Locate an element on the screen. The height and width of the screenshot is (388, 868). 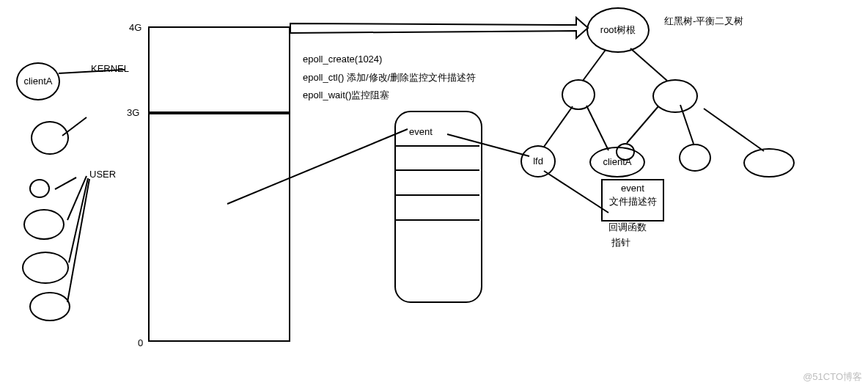
queue-event-label: event is located at coordinates (421, 132).